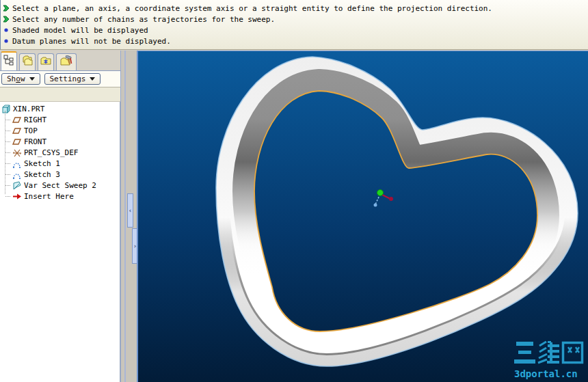  I want to click on cjk-char-wang, so click(573, 353).